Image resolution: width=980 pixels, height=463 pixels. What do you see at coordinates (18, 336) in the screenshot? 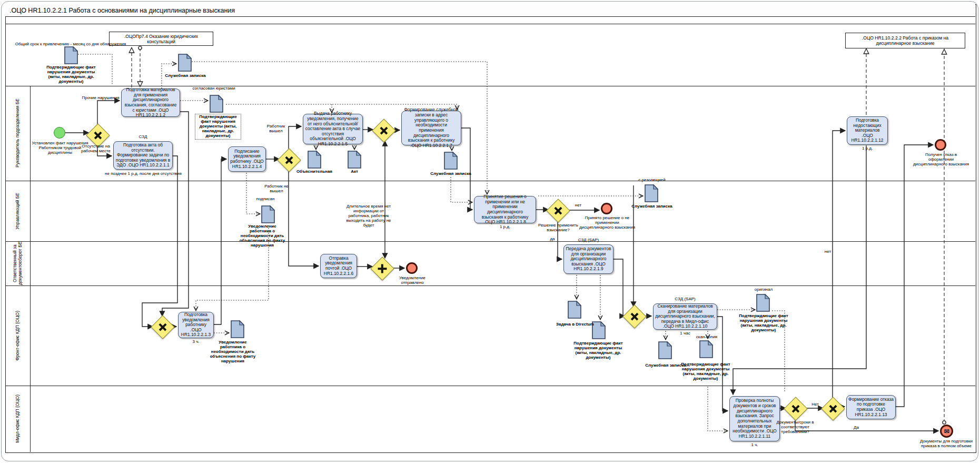
I see `lane-front-office: Фронт-офис КДП (ОЦО)` at bounding box center [18, 336].